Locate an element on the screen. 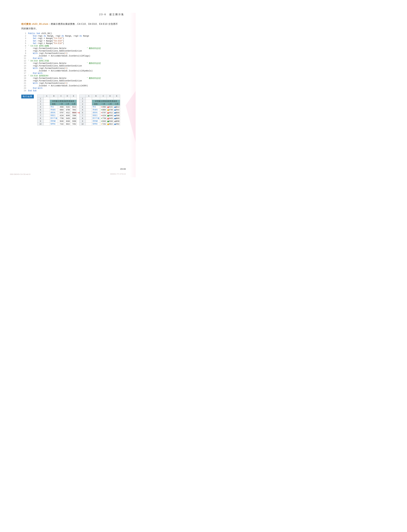 Image resolution: width=407 pixels, height=532 pixels. intro-paragraph: 程式實例 ch23_30.xlsm：將圖示應用在業績實務，C4:C10、D4:D… is located at coordinates (74, 26).